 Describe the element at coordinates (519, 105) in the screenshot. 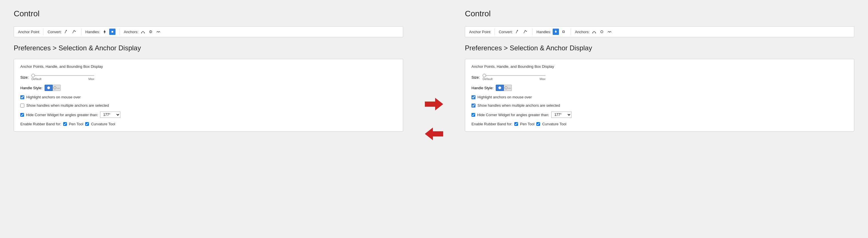

I see `right-checkbox-2-label: Show handles when multiple anchors are s…` at that location.